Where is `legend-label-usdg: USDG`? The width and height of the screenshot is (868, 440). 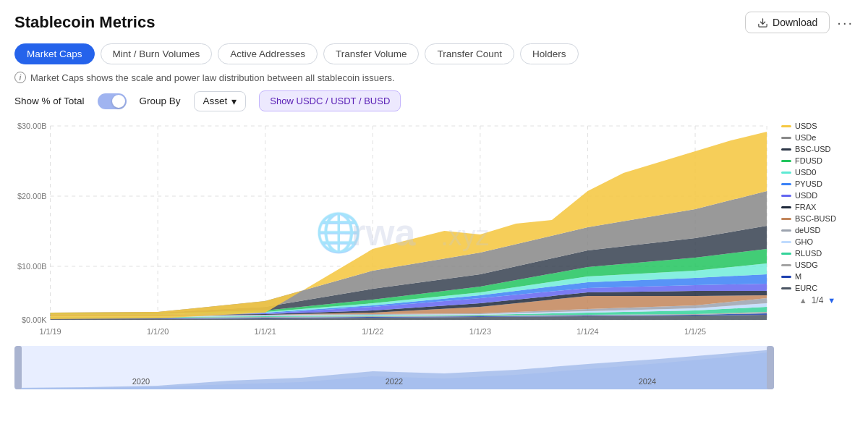
legend-label-usdg: USDG is located at coordinates (807, 265).